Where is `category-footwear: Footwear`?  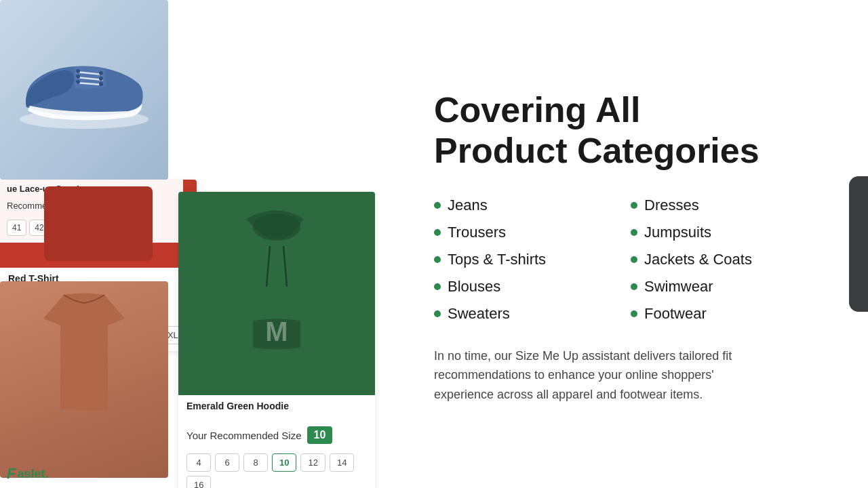 category-footwear: Footwear is located at coordinates (729, 314).